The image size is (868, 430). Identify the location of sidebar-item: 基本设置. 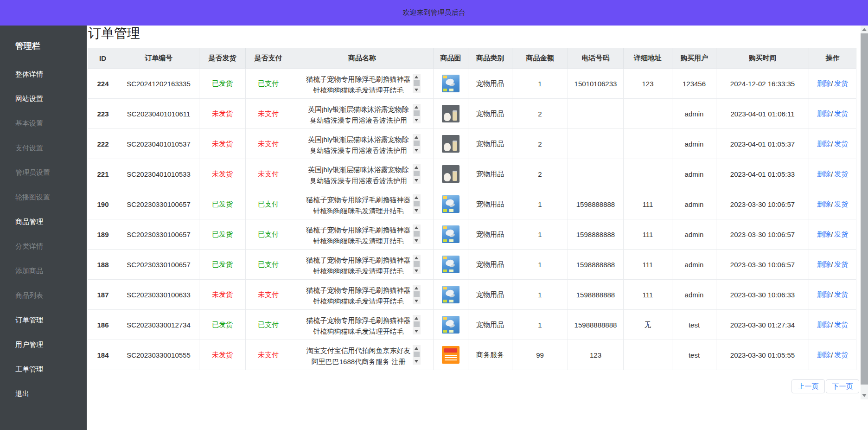
(44, 123).